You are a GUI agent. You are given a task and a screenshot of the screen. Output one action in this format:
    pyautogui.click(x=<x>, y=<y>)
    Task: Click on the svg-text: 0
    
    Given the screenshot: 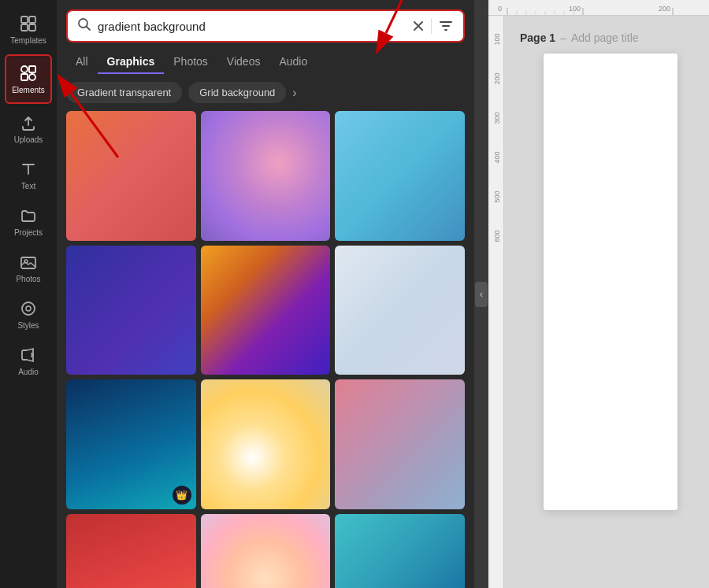 What is the action you would take?
    pyautogui.click(x=499, y=9)
    